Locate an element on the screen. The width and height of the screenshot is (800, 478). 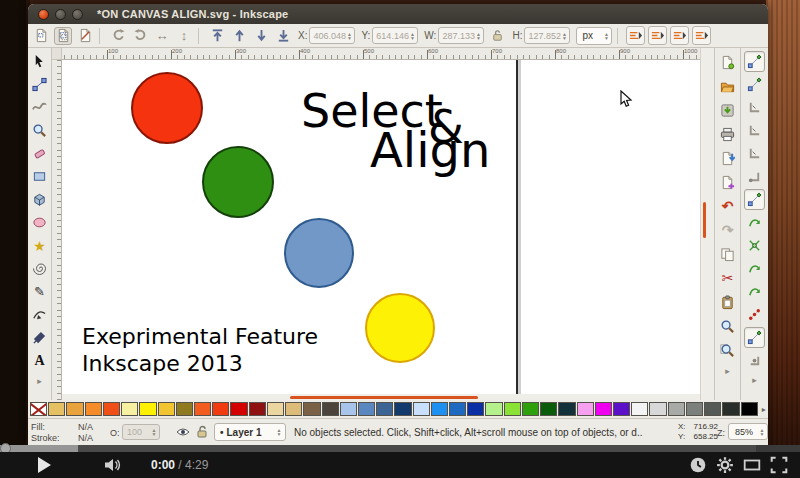
save-document is located at coordinates (728, 110).